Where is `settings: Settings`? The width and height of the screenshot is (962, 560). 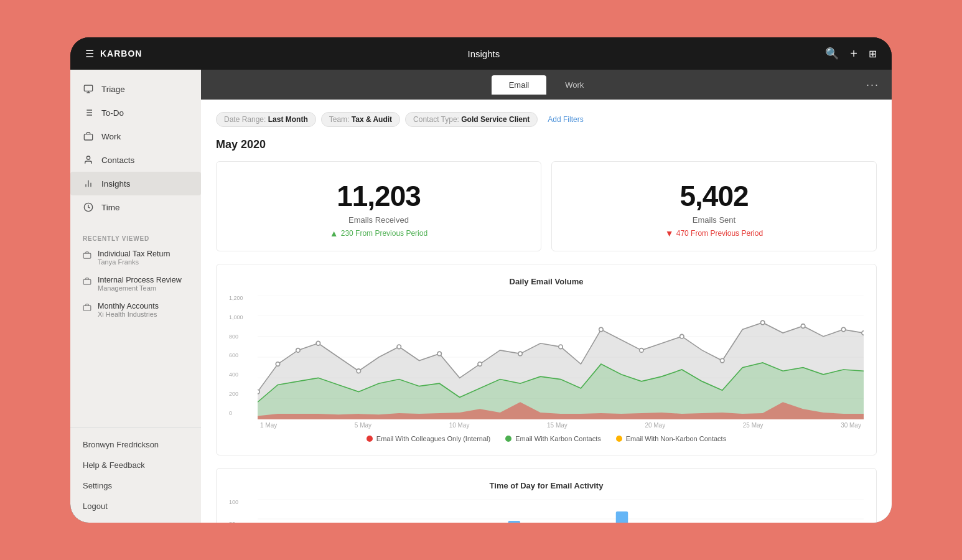
settings: Settings is located at coordinates (136, 485).